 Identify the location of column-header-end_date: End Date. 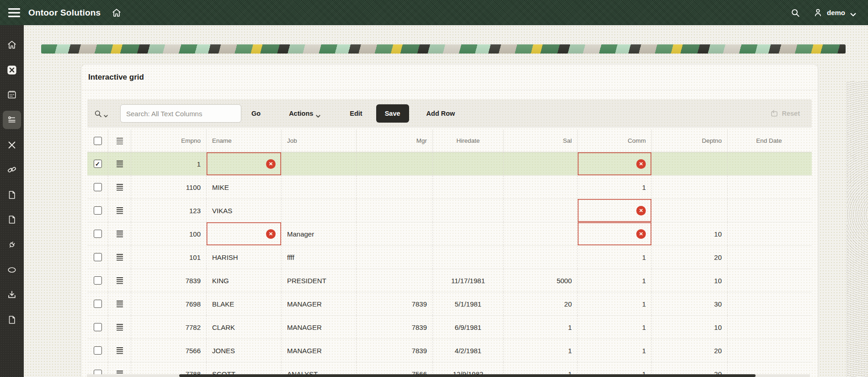
(769, 141).